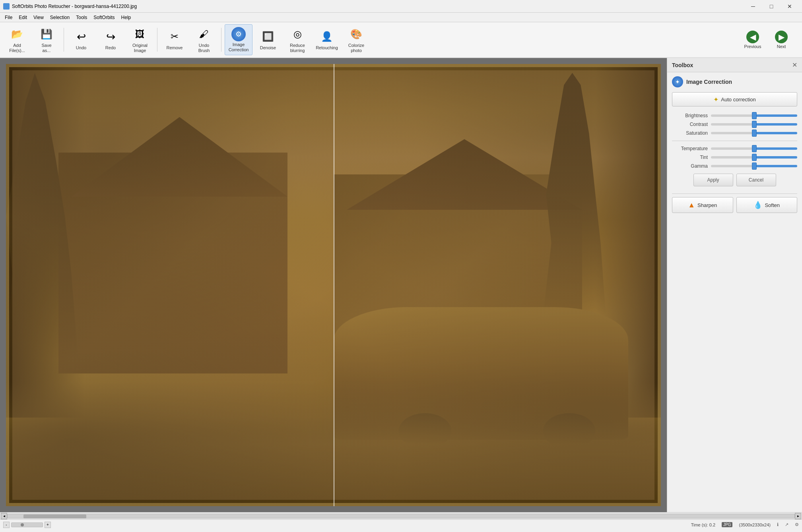 The width and height of the screenshot is (802, 532). I want to click on scroll-left-button: ◂, so click(4, 516).